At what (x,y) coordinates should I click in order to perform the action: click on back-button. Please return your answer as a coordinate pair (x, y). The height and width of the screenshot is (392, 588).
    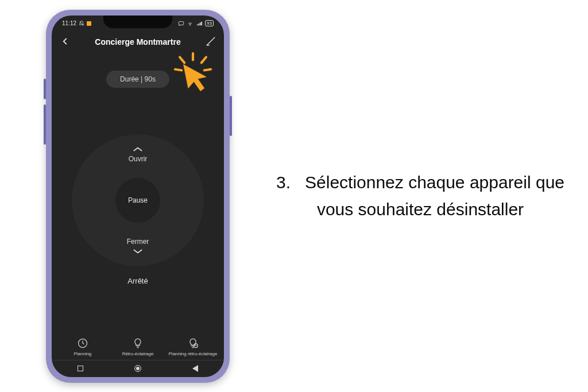
    Looking at the image, I should click on (65, 42).